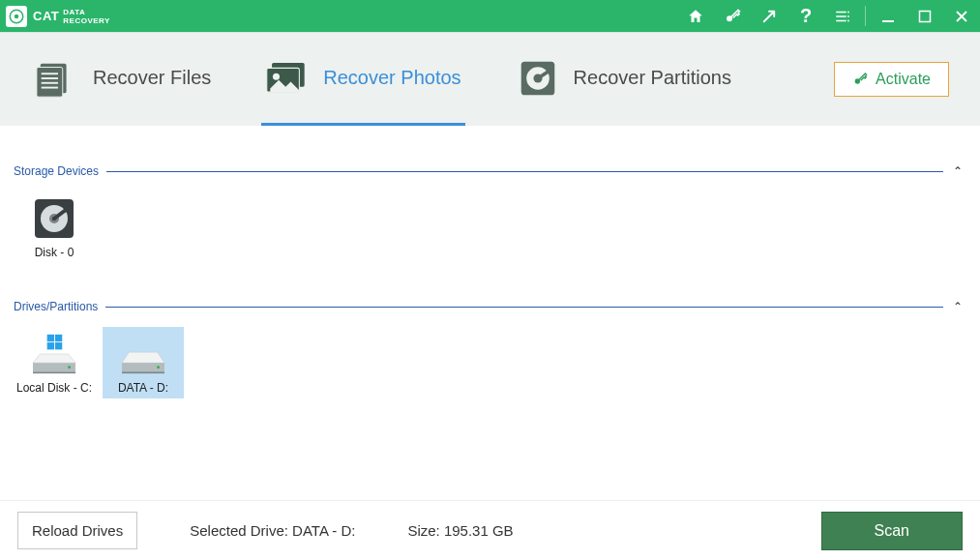 This screenshot has width=980, height=560. Describe the element at coordinates (904, 79) in the screenshot. I see `activate-label: Activate` at that location.